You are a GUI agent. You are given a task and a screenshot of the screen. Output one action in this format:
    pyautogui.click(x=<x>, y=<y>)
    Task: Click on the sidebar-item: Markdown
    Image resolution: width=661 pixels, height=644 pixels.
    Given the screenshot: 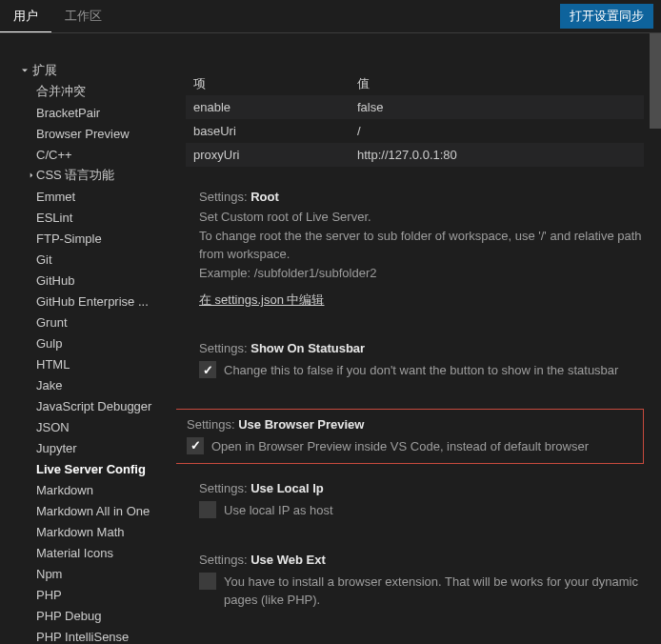 What is the action you would take?
    pyautogui.click(x=88, y=490)
    